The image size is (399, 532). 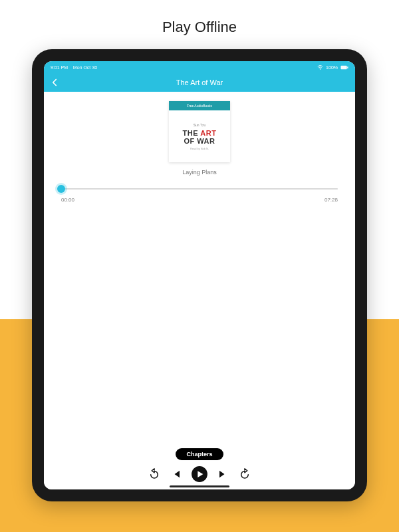 I want to click on wifi-icon, so click(x=321, y=68).